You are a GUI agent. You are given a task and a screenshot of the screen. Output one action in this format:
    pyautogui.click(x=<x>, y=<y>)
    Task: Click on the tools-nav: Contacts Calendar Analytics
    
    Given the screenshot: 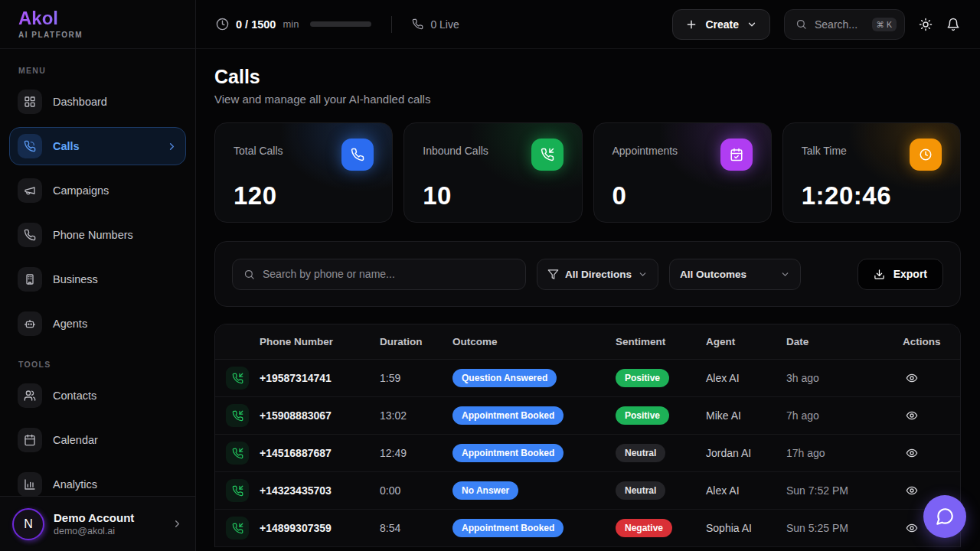 What is the action you would take?
    pyautogui.click(x=98, y=440)
    